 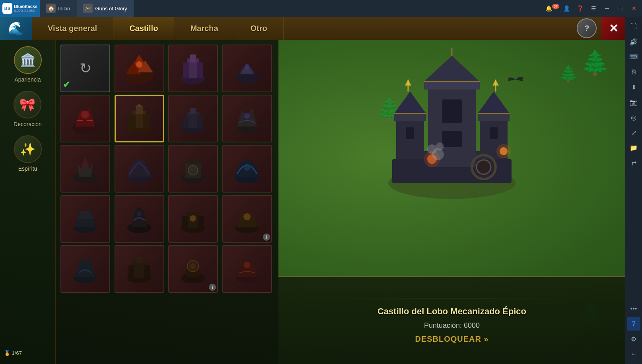 What do you see at coordinates (193, 169) in the screenshot?
I see `skin-10-preview` at bounding box center [193, 169].